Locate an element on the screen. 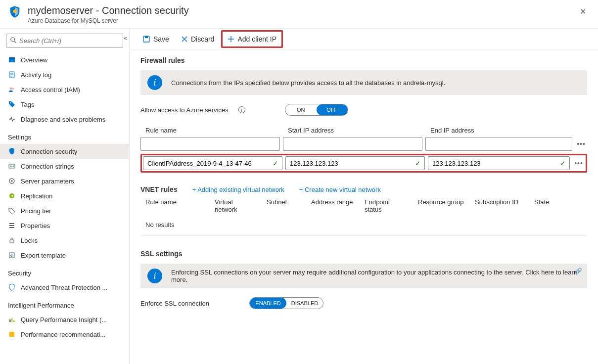 This screenshot has width=598, height=364. pricing-icon is located at coordinates (12, 211).